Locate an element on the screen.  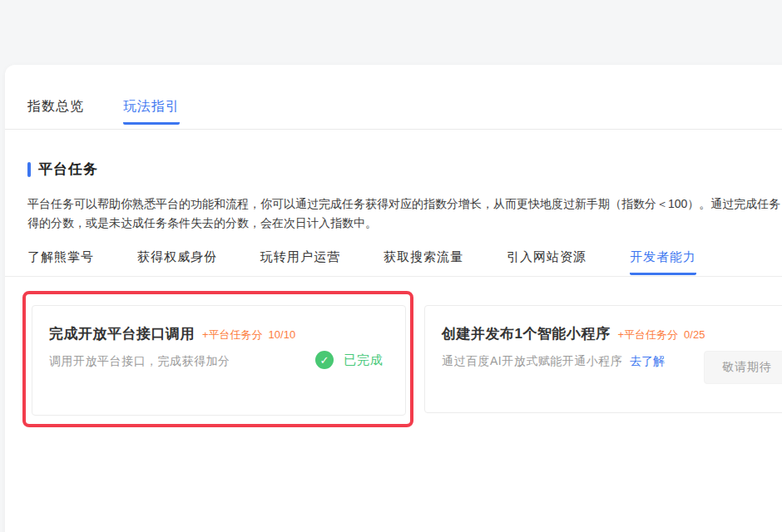
section-header: 平台任务 is located at coordinates (63, 170).